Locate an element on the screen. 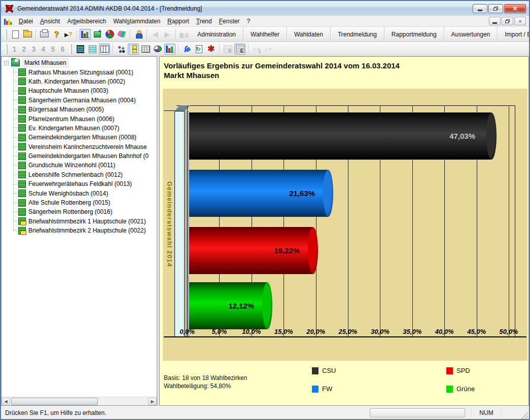 The image size is (530, 420). tree-root-label: Markt Mhausen is located at coordinates (46, 63).